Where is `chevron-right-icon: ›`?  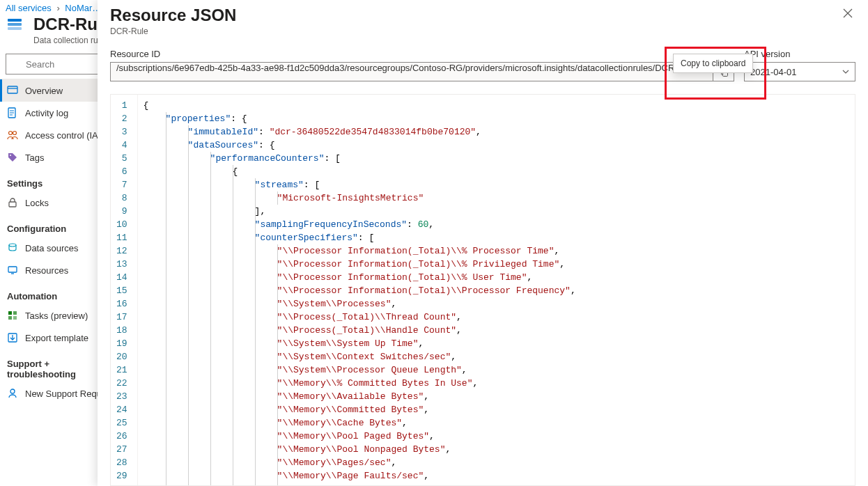
chevron-right-icon: › is located at coordinates (58, 8).